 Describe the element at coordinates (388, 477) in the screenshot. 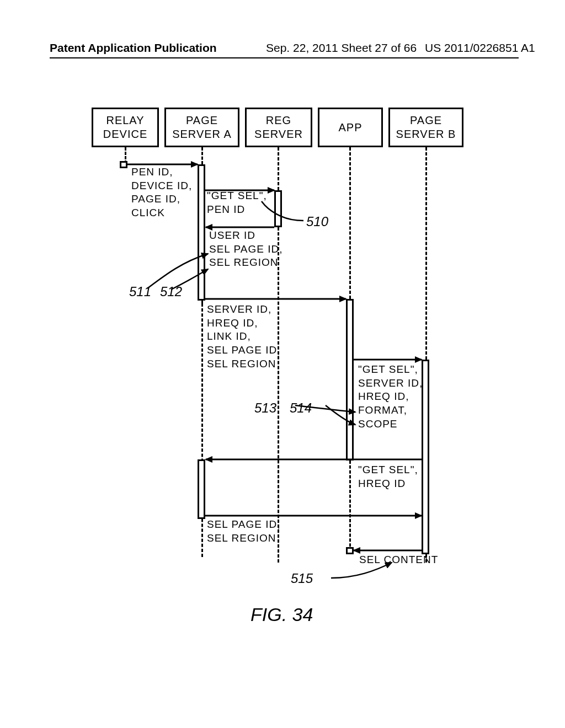

I see `msg-pageB-to-pageA: "GET SEL", HREQ ID` at that location.